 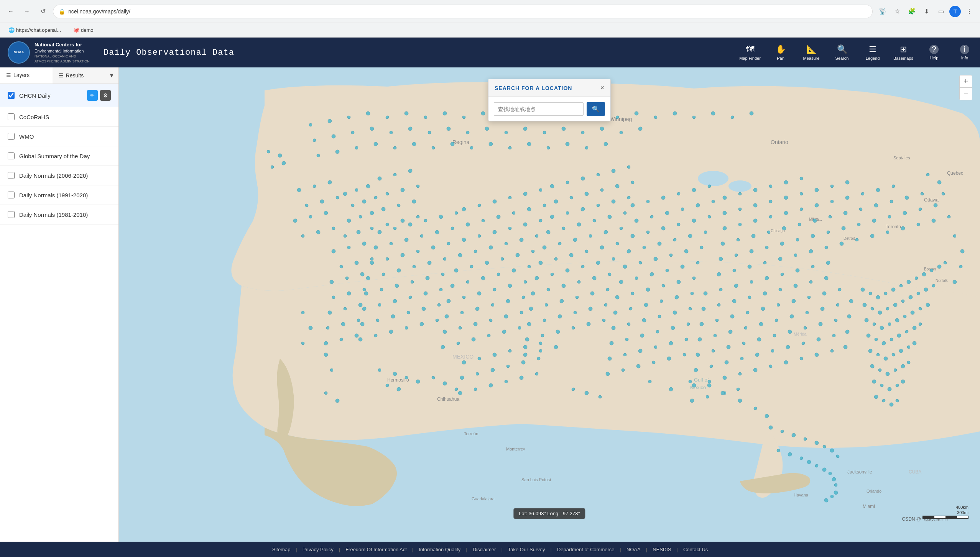 I want to click on layer-settings-button-ghcn-daily: ⚙, so click(x=105, y=95).